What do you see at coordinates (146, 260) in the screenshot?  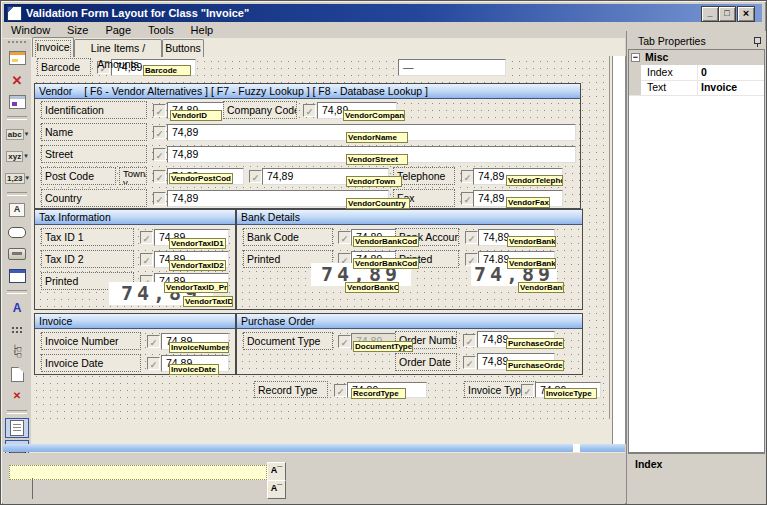 I see `tax-id2-checkbox: ✓` at bounding box center [146, 260].